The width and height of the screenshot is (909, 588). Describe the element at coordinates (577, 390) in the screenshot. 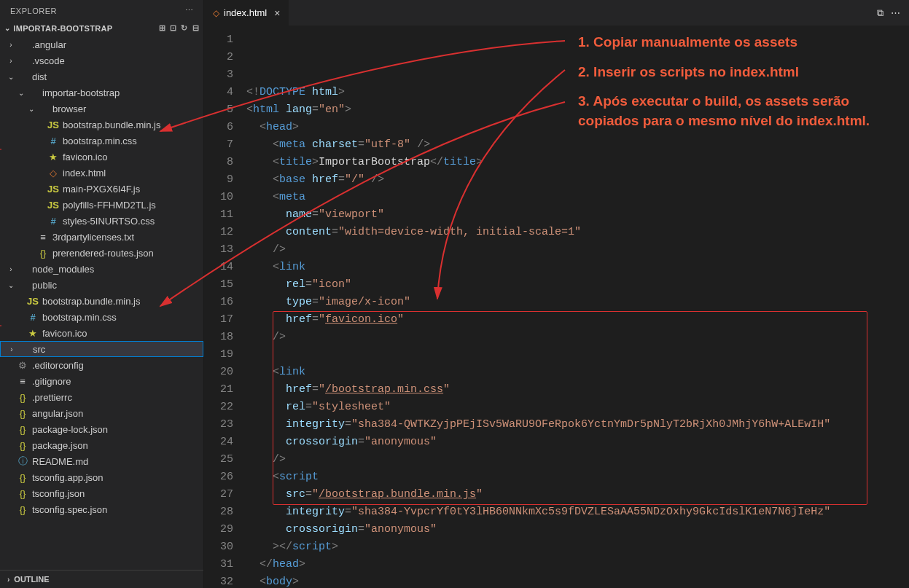

I see `code-line: href="/bootstrap.min.css"` at that location.